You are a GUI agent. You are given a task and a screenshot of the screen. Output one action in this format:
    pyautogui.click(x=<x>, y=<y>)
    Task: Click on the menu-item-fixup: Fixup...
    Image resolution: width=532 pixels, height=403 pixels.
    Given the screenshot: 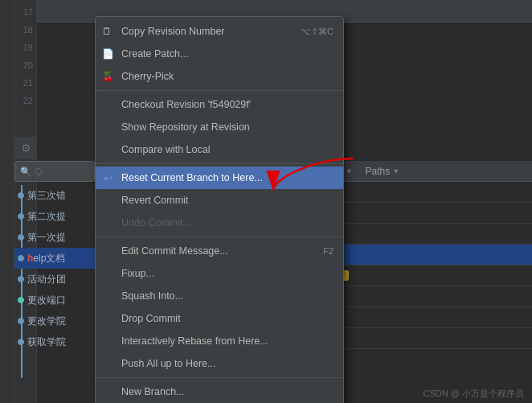 What is the action you would take?
    pyautogui.click(x=219, y=273)
    